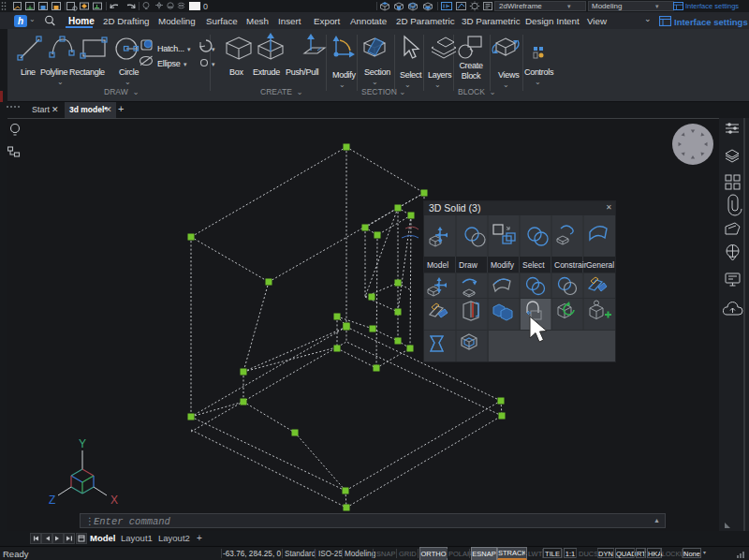 This screenshot has height=560, width=749. Describe the element at coordinates (82, 444) in the screenshot. I see `svg-text: Y` at that location.